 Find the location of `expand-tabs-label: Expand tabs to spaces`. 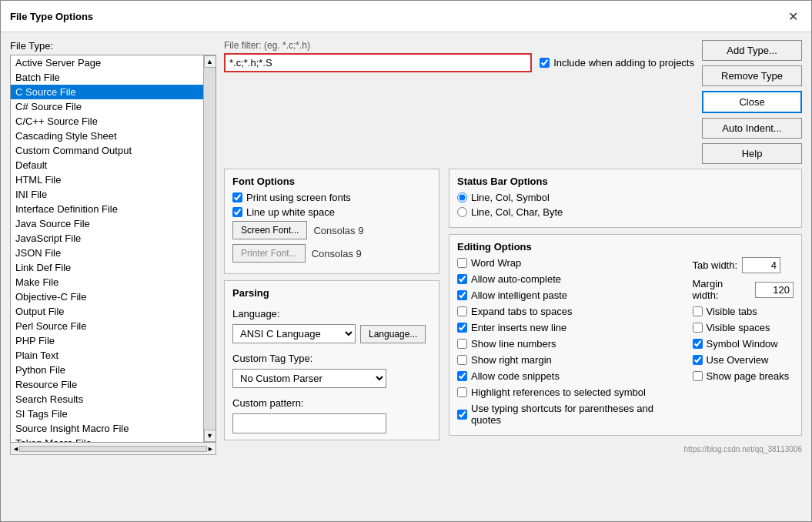

expand-tabs-label: Expand tabs to spaces is located at coordinates (522, 311).